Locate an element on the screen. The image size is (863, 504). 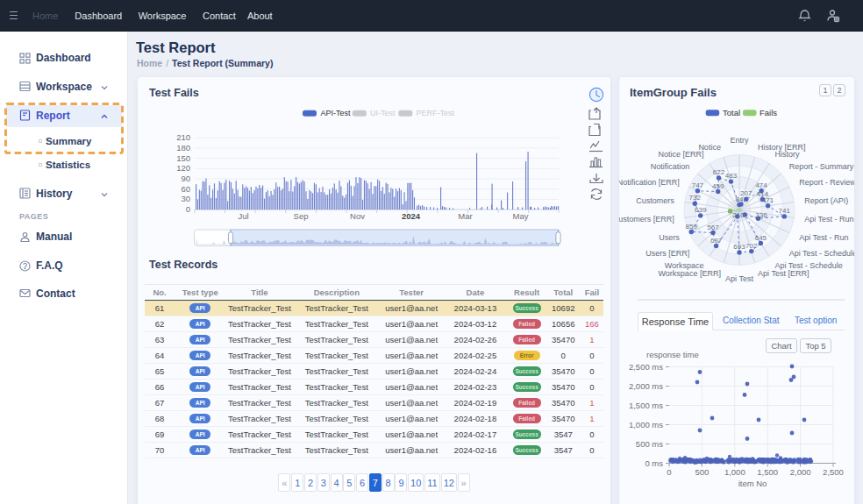
svg-text: 2024 is located at coordinates (411, 216).